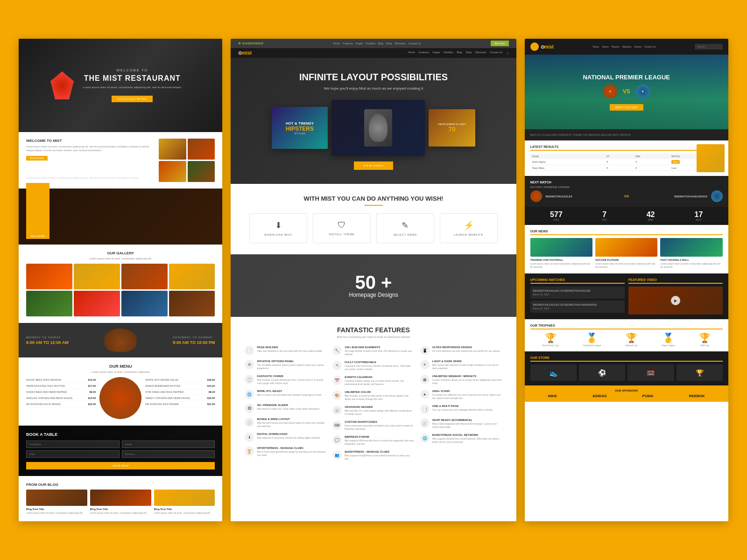 This screenshot has height=560, width=747. What do you see at coordinates (697, 396) in the screenshot?
I see `sponsor-4: REEBOK` at bounding box center [697, 396].